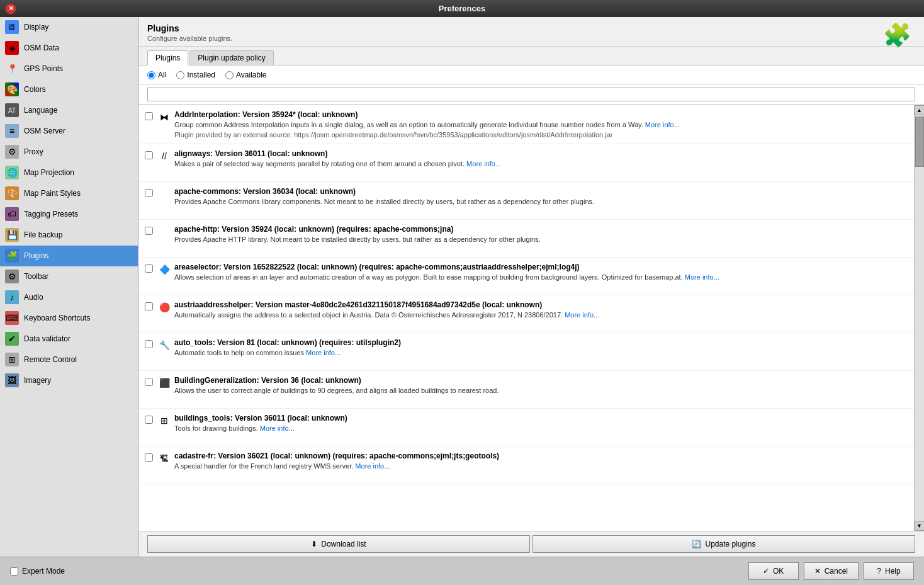  I want to click on plugin-icon-buildinggeneralization: ⬛, so click(164, 383).